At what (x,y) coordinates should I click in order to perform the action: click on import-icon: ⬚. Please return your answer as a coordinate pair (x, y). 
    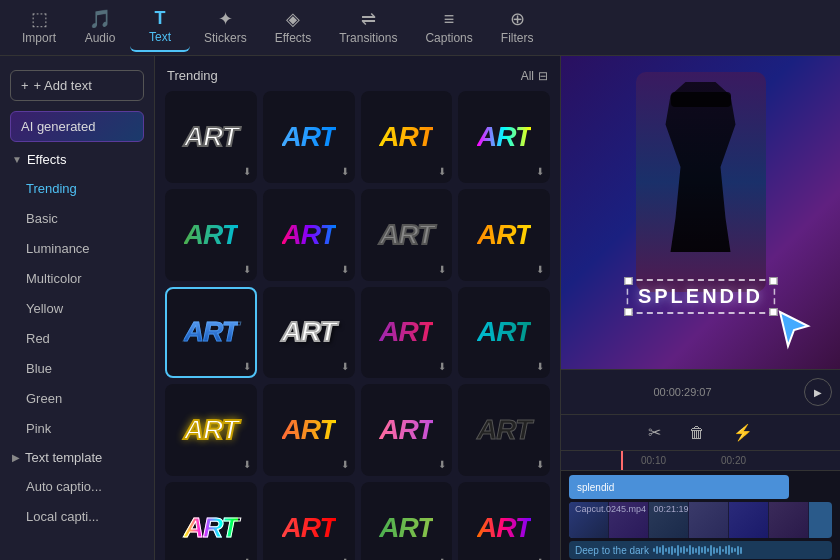
    Looking at the image, I should click on (40, 19).